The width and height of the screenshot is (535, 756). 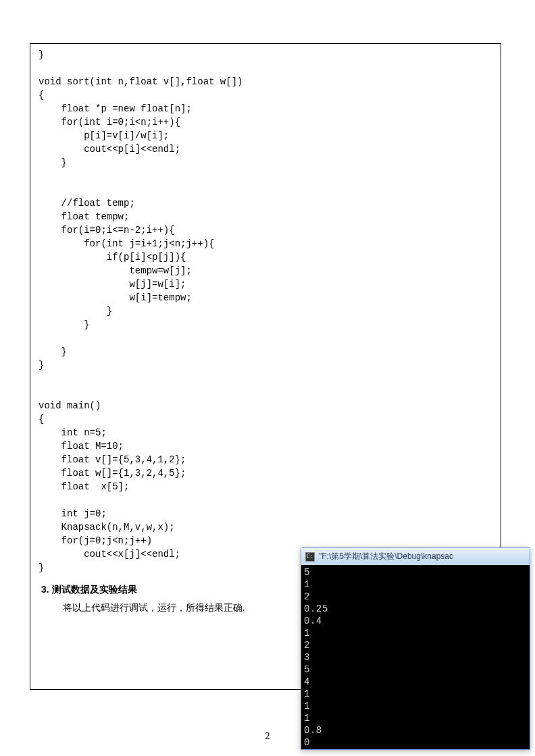 I want to click on console-window: "F:\第5学期\算法实验\Debug\knapsac 5 1 2 0.25 0…, so click(x=415, y=649).